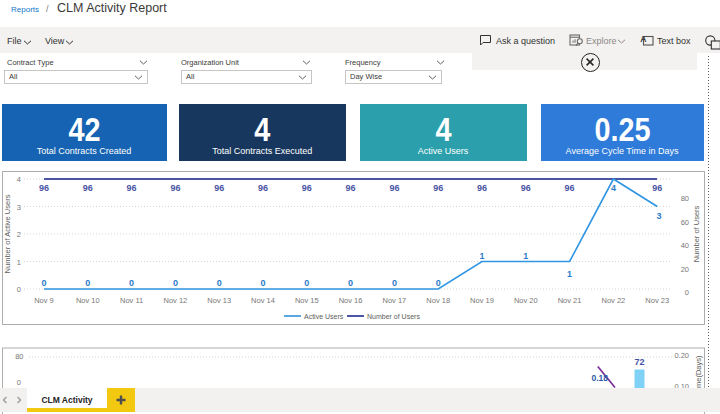  Describe the element at coordinates (685, 222) in the screenshot. I see `svg-text: 60` at that location.